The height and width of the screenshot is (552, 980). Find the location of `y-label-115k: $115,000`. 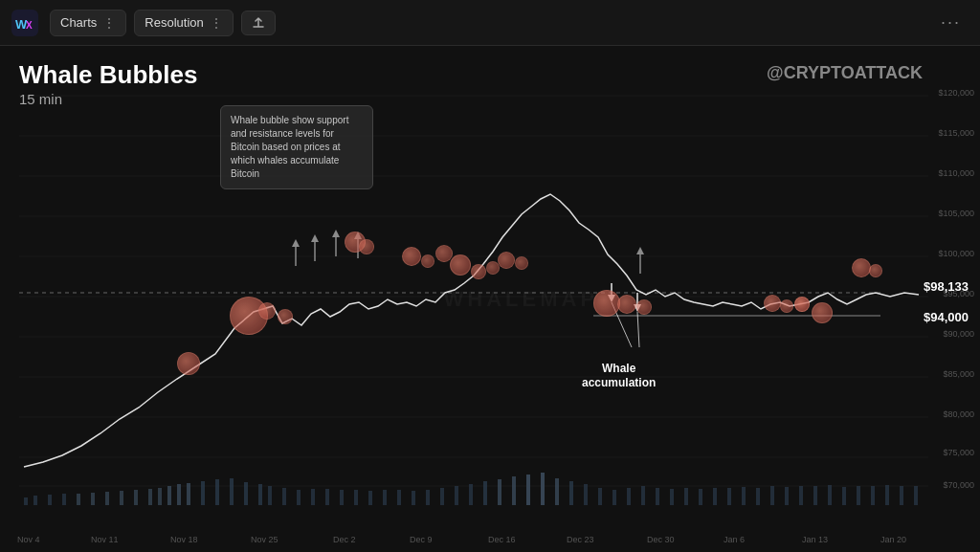

y-label-115k: $115,000 is located at coordinates (956, 133).